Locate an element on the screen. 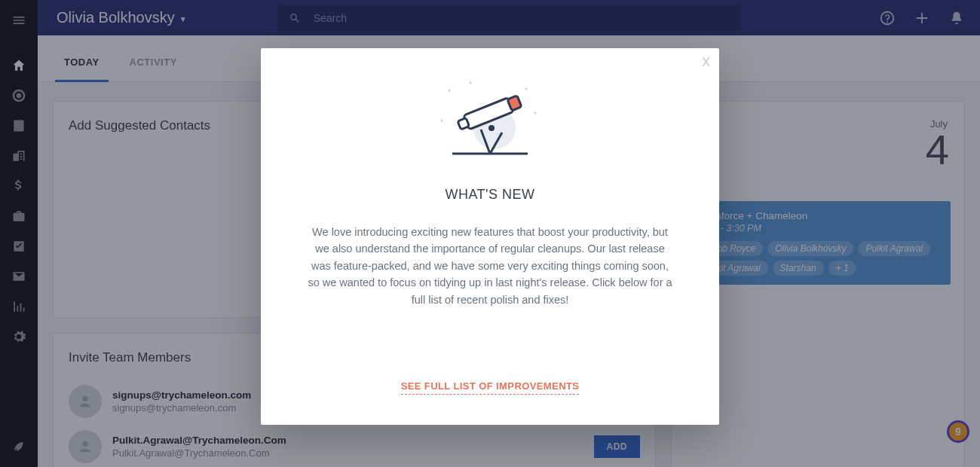  see-improvements-link: SEE FULL LIST OF IMPROVEMENTS is located at coordinates (490, 387).